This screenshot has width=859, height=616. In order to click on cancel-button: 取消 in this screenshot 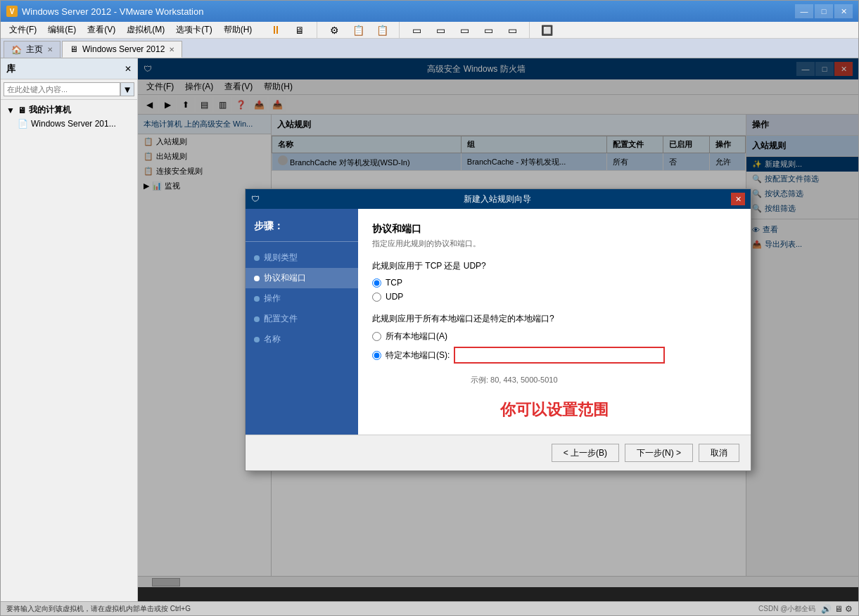, I will do `click(719, 453)`.